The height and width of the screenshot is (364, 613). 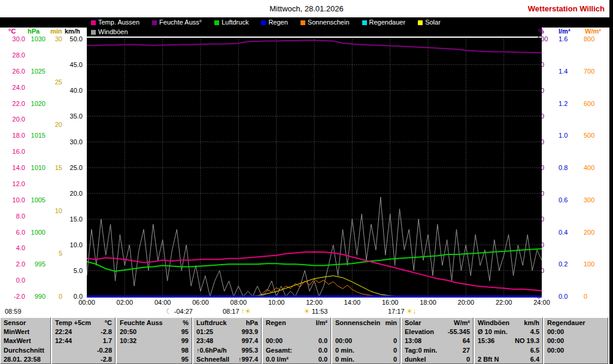 I want to click on table-cell: 20:50, so click(x=128, y=332).